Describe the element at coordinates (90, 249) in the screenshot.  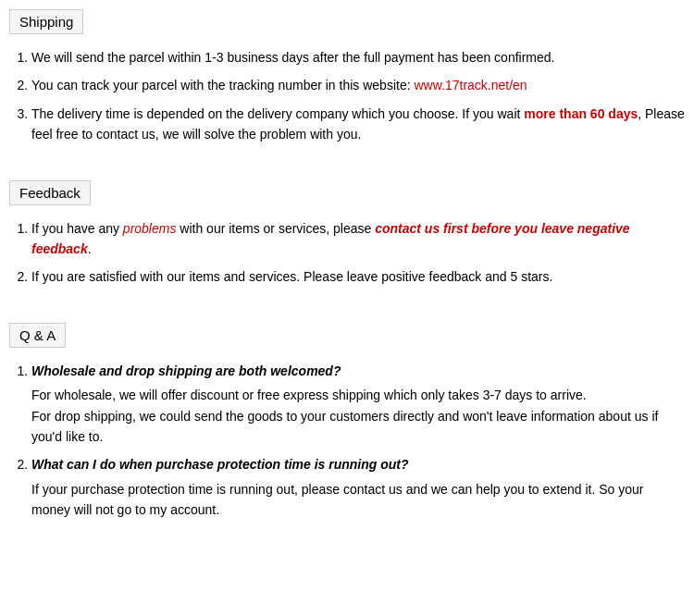
I see `feedback-item-1-text-after: .` at that location.